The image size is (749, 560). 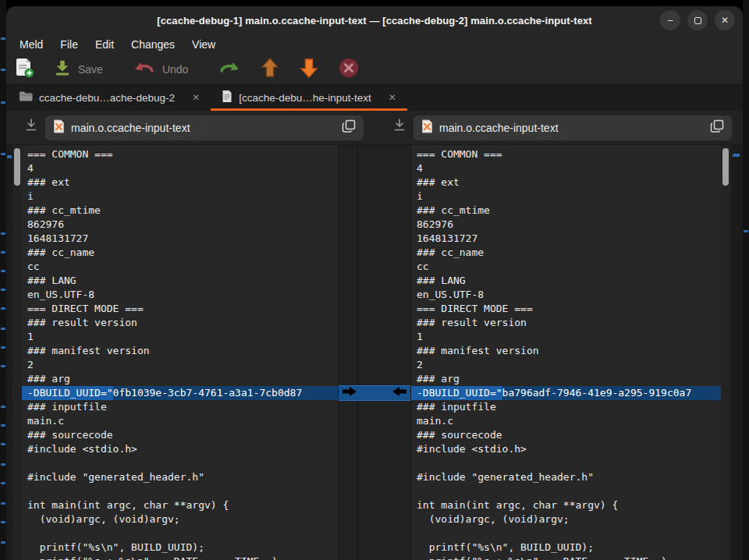 What do you see at coordinates (179, 337) in the screenshot?
I see `code-line: 1` at bounding box center [179, 337].